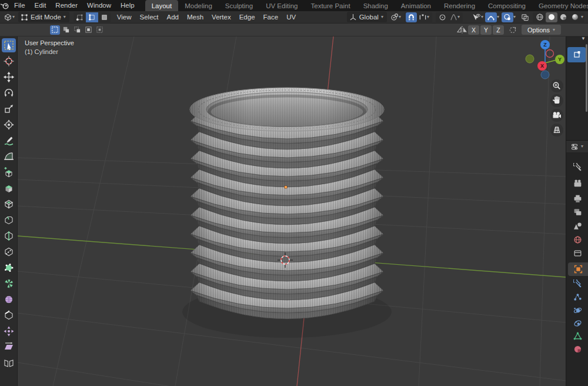  What do you see at coordinates (577, 147) in the screenshot?
I see `properties-header: ▾` at bounding box center [577, 147].